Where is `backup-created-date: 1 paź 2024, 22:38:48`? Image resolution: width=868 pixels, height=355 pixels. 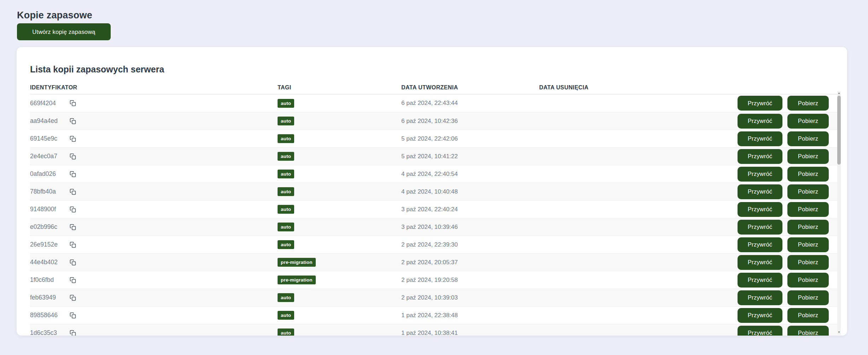 backup-created-date: 1 paź 2024, 22:38:48 is located at coordinates (470, 315).